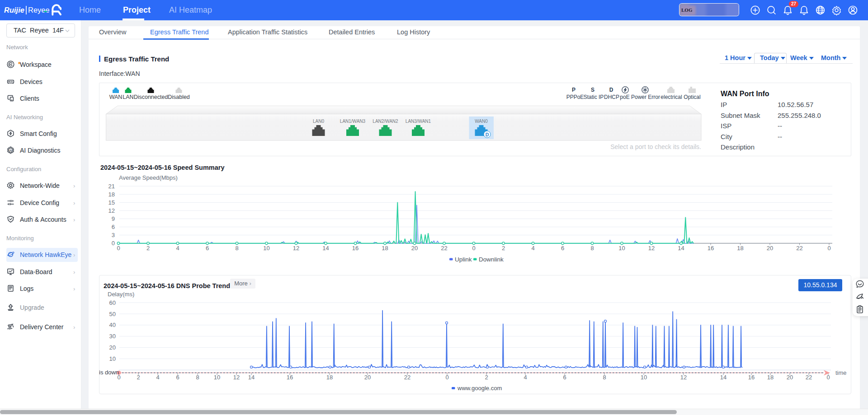  Describe the element at coordinates (113, 314) in the screenshot. I see `svg-text: 50` at that location.